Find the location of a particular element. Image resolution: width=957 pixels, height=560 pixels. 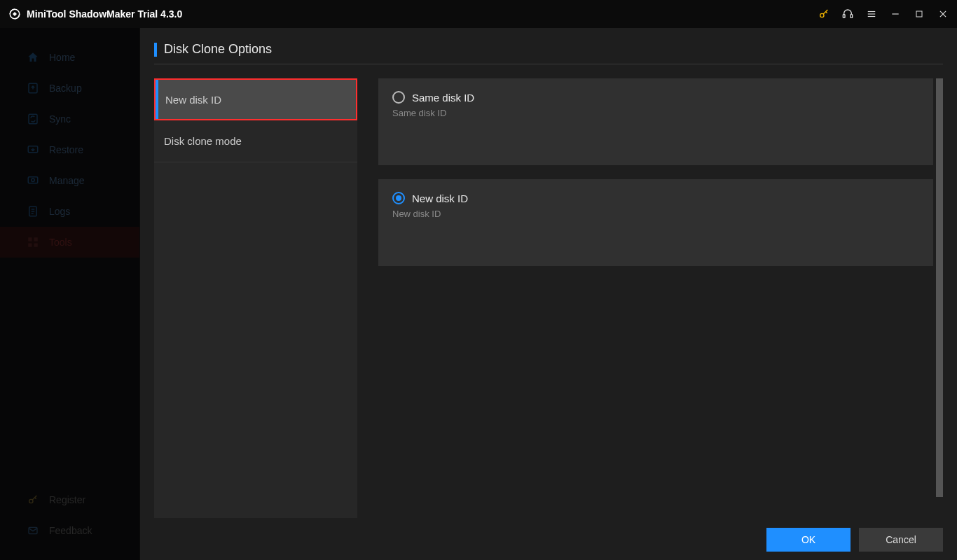

mail-icon is located at coordinates (33, 531).